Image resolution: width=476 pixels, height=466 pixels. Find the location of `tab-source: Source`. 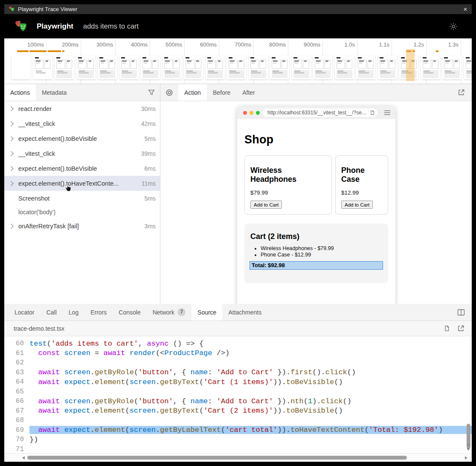

tab-source: Source is located at coordinates (207, 312).